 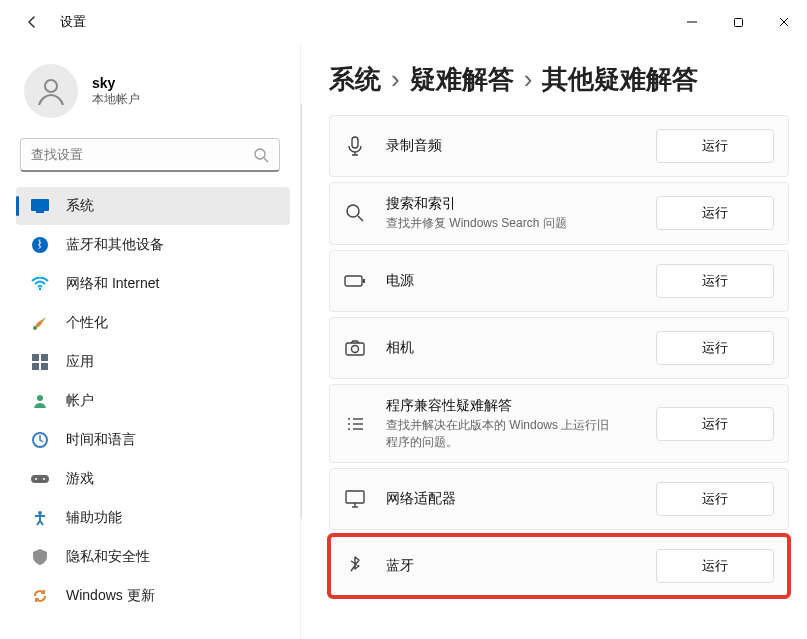 I want to click on sidebar-item-privacy: 隐私和安全性, so click(x=153, y=557).